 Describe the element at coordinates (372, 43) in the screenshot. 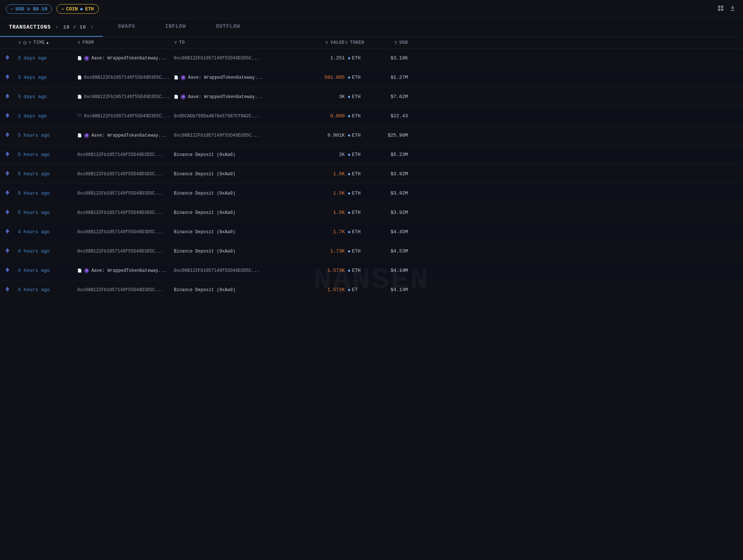

I see `table-header: TIME ▲ FROM TO VALUE TOKEN` at that location.